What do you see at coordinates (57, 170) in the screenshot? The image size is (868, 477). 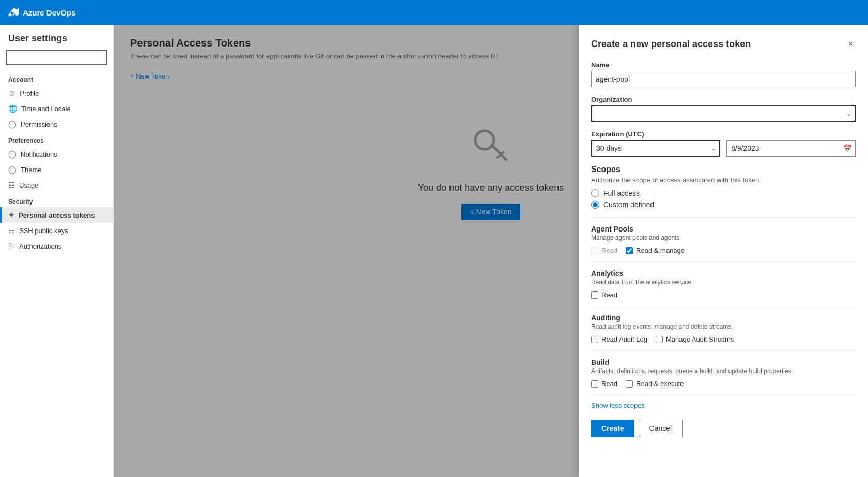 I see `sidebar-item-theme: ◯ Theme` at bounding box center [57, 170].